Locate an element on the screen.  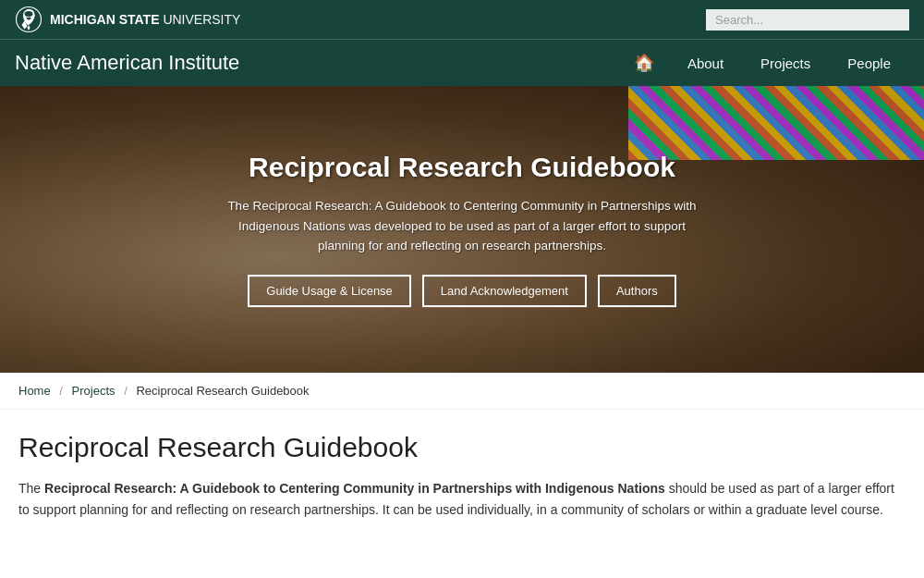
guide-usage-license-button: Guide Usage & License is located at coordinates (329, 290).